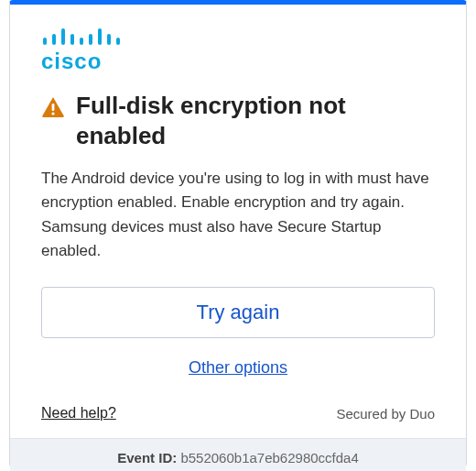 This screenshot has width=476, height=471. Describe the element at coordinates (238, 455) in the screenshot. I see `event-id-bar: Event ID: b552060b1a7eb62980ccfda4` at that location.